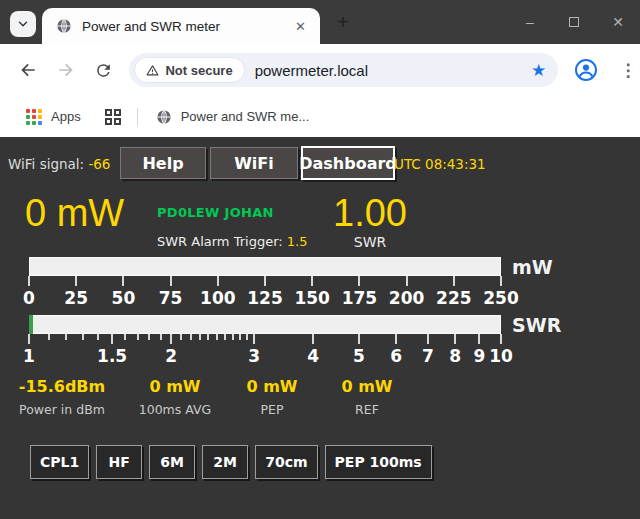 Image resolution: width=640 pixels, height=519 pixels. Describe the element at coordinates (344, 70) in the screenshot. I see `address-bar: Not secure powermeter.local ★` at that location.